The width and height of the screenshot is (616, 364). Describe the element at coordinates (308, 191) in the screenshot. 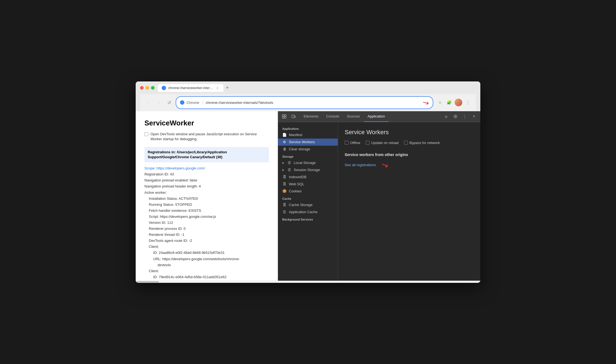

I see `sidebar-item-cookies: 🍪 Cookies` at that location.